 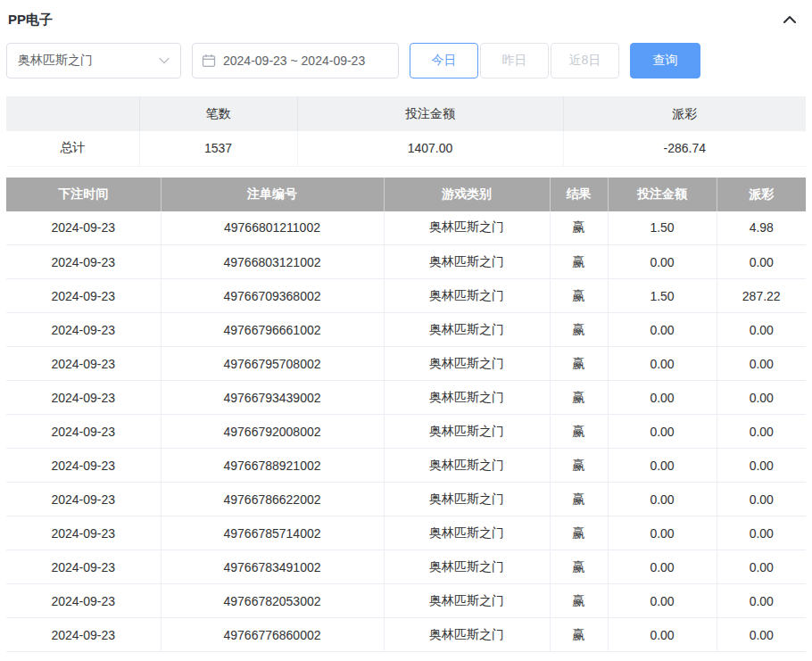 What do you see at coordinates (684, 114) in the screenshot?
I see `summary-header-payout: 派彩` at bounding box center [684, 114].